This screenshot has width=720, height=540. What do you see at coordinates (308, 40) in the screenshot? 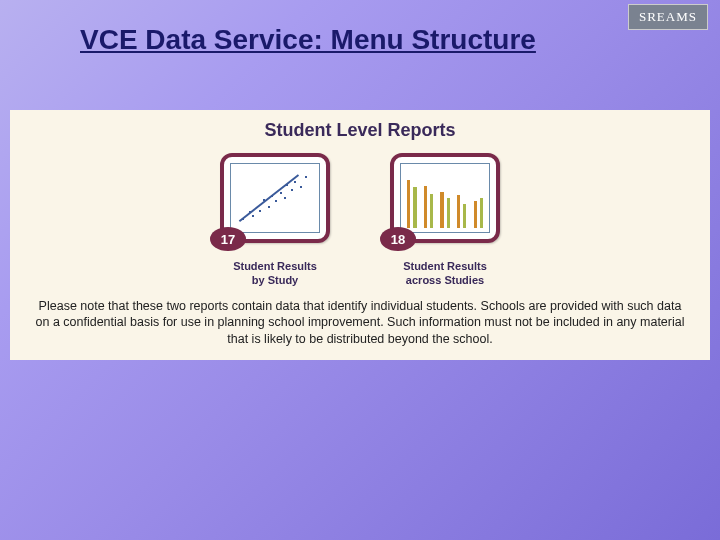
I see `page-title: VCE Data Service: Menu Structure` at bounding box center [308, 40].